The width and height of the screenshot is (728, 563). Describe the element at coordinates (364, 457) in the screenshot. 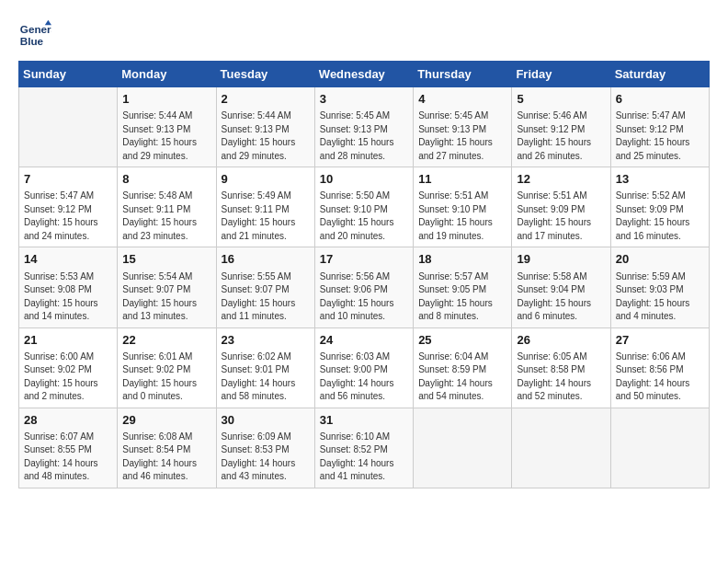

I see `day-detail: Sunrise: 6:10 AM Sunset: 8:52 PM Dayligh…` at that location.